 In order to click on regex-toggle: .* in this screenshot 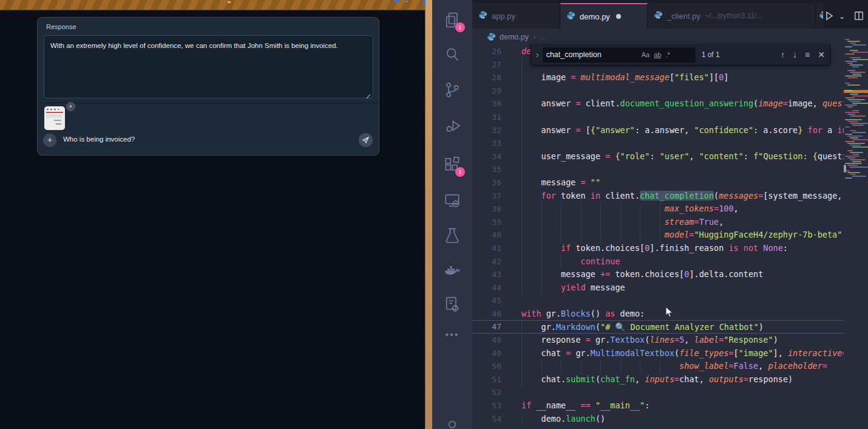, I will do `click(668, 55)`.